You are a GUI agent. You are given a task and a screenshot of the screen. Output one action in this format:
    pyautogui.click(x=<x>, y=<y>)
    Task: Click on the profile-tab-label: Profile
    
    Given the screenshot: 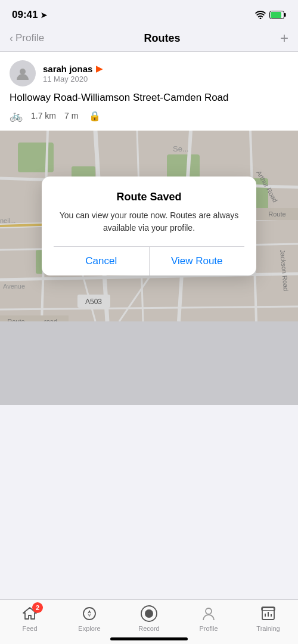 What is the action you would take?
    pyautogui.click(x=209, y=628)
    